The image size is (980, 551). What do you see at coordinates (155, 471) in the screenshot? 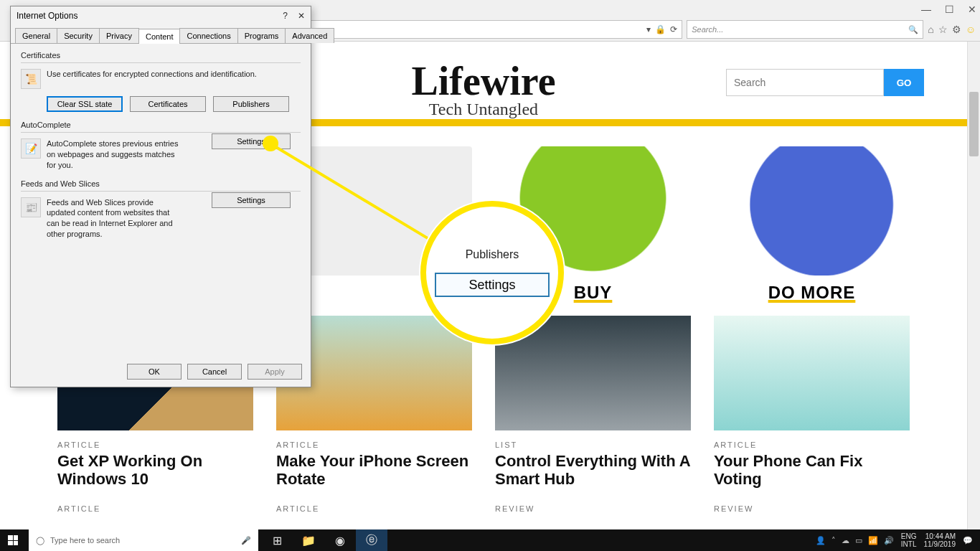
I see `card-title: Get XP Working On Windows 10` at bounding box center [155, 471].